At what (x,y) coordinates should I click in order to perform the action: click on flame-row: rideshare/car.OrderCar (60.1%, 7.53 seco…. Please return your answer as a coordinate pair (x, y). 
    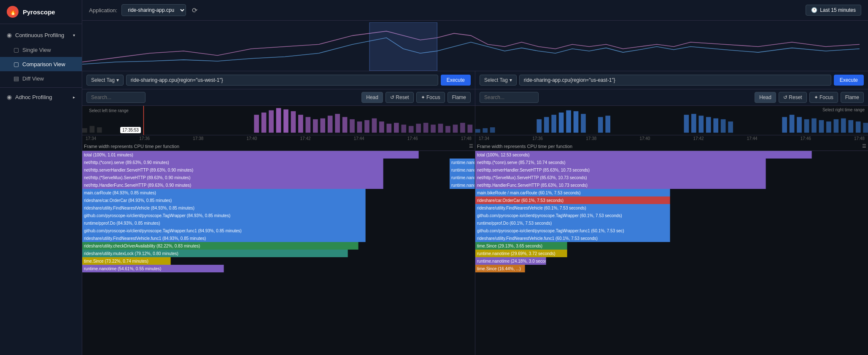
    Looking at the image, I should click on (671, 200).